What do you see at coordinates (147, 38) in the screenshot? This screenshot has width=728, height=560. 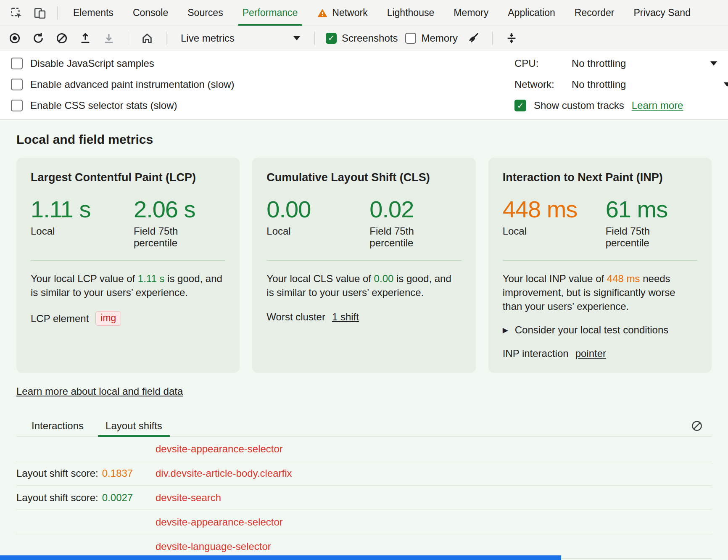 I see `home-button` at bounding box center [147, 38].